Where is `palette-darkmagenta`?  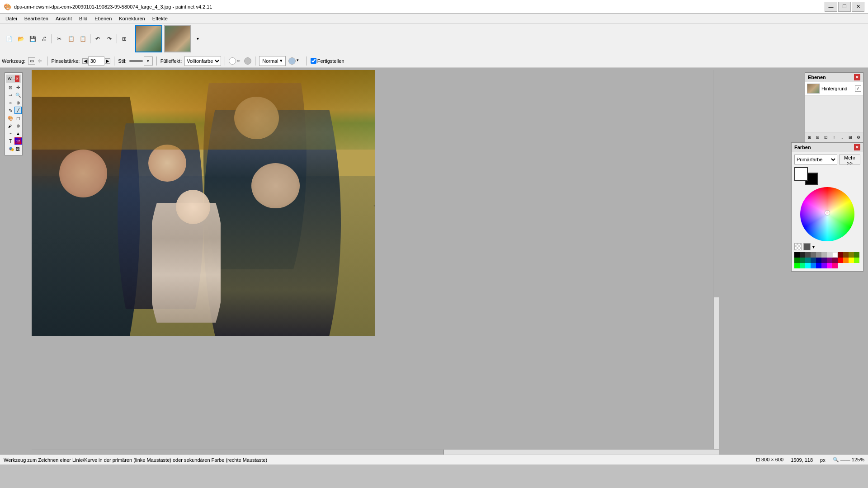 palette-darkmagenta is located at coordinates (830, 260).